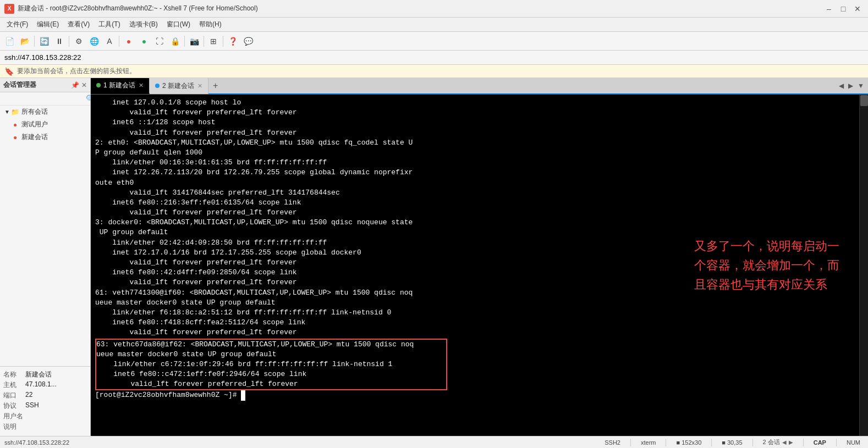 This screenshot has height=448, width=868. What do you see at coordinates (84, 85) in the screenshot?
I see `sidebar-close-button: ✕` at bounding box center [84, 85].